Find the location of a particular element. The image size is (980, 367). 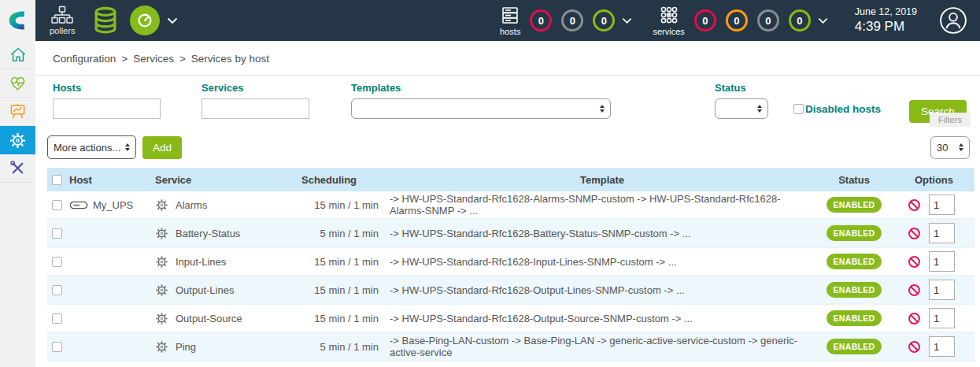

template-chain: -> HW-UPS-Standard-Rfc1628-Input-Lines-S… is located at coordinates (602, 261).